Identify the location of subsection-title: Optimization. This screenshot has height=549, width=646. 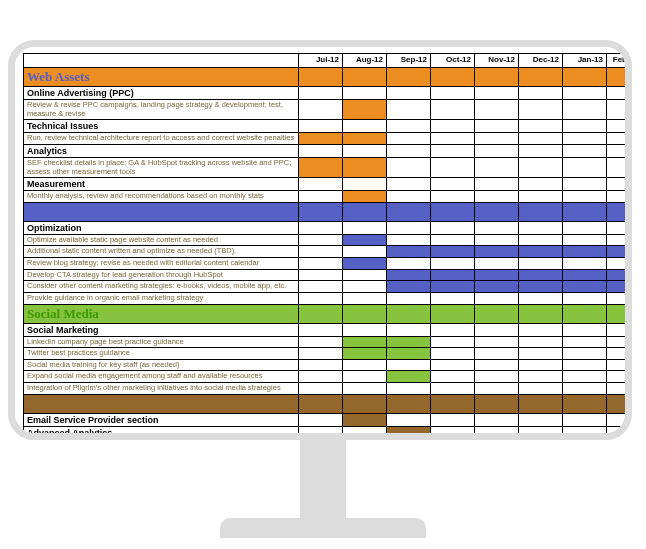
(162, 228).